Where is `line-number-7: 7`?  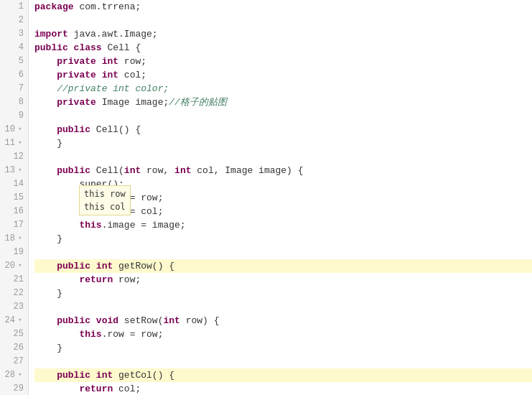 line-number-7: 7 is located at coordinates (14, 89).